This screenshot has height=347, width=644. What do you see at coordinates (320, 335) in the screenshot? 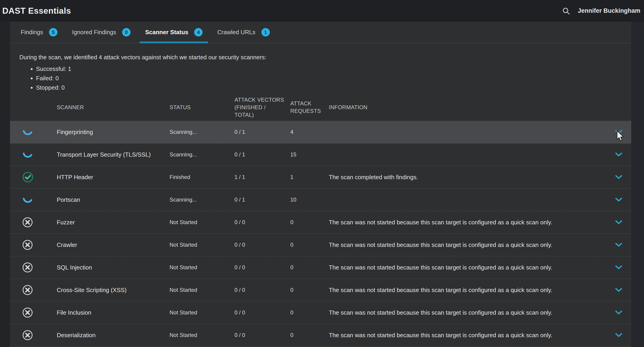
I see `table-row: Deserialization Not Started 0 / 0 0 The …` at bounding box center [320, 335].